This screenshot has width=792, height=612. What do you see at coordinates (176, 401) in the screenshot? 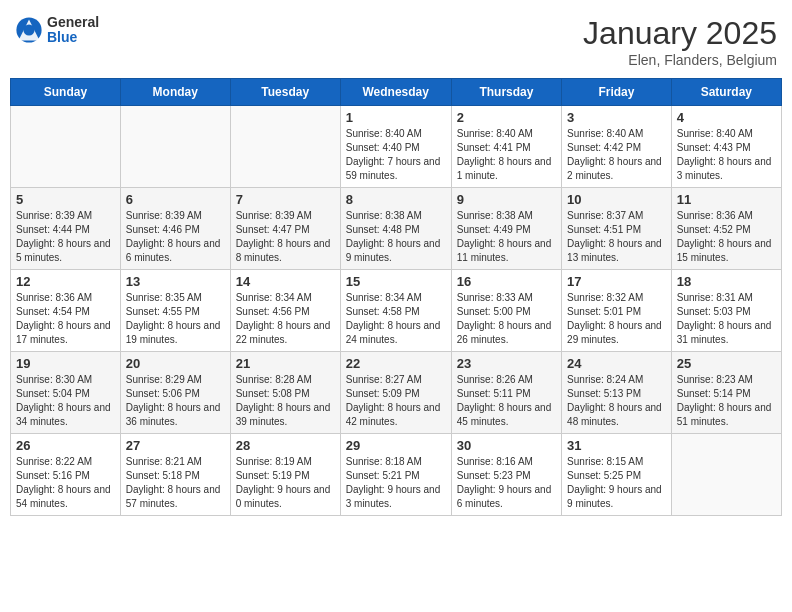
I see `day-info: Sunrise: 8:29 AMSunset: 5:06 PMDaylight:…` at bounding box center [176, 401].